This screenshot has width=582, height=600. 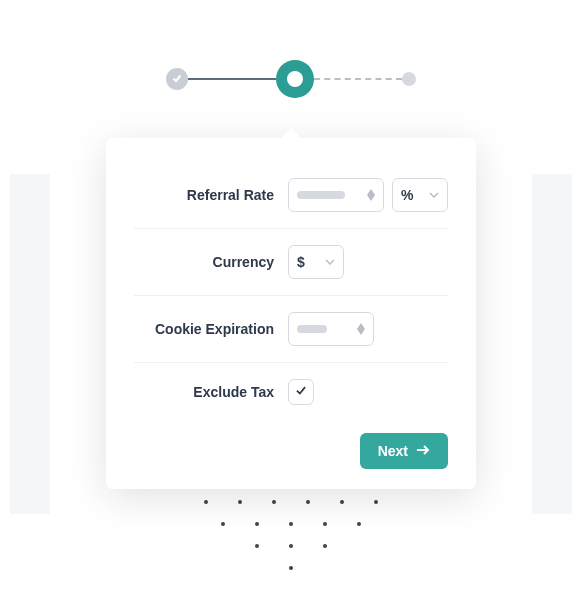 I want to click on referral-rate-row: Referral Rate %, so click(x=291, y=204).